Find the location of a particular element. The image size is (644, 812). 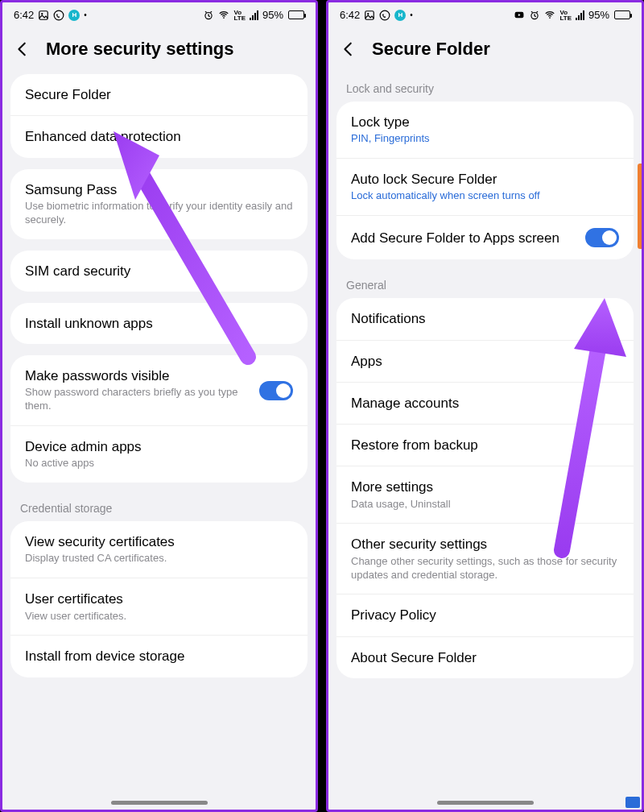

item-user-certs: User certificates View user certificates… is located at coordinates (159, 607).